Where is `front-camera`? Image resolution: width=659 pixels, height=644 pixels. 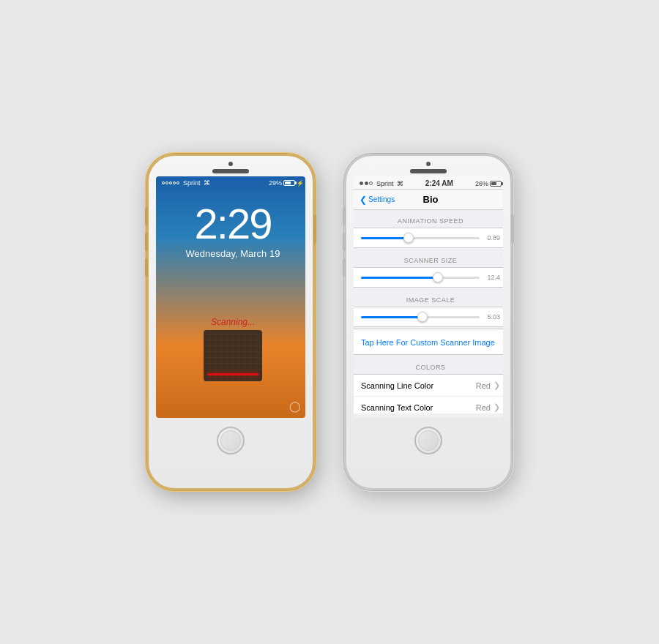 front-camera is located at coordinates (231, 164).